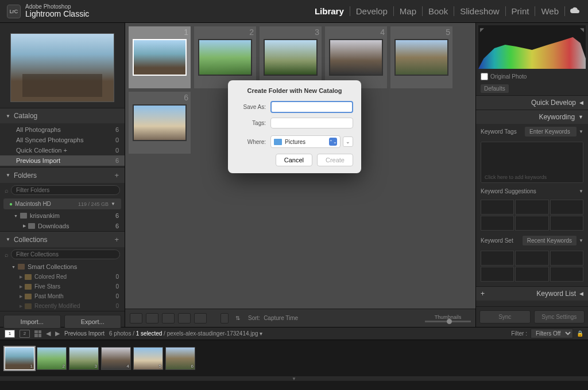  What do you see at coordinates (421, 57) in the screenshot?
I see `grid-thumbnail: 5` at bounding box center [421, 57].